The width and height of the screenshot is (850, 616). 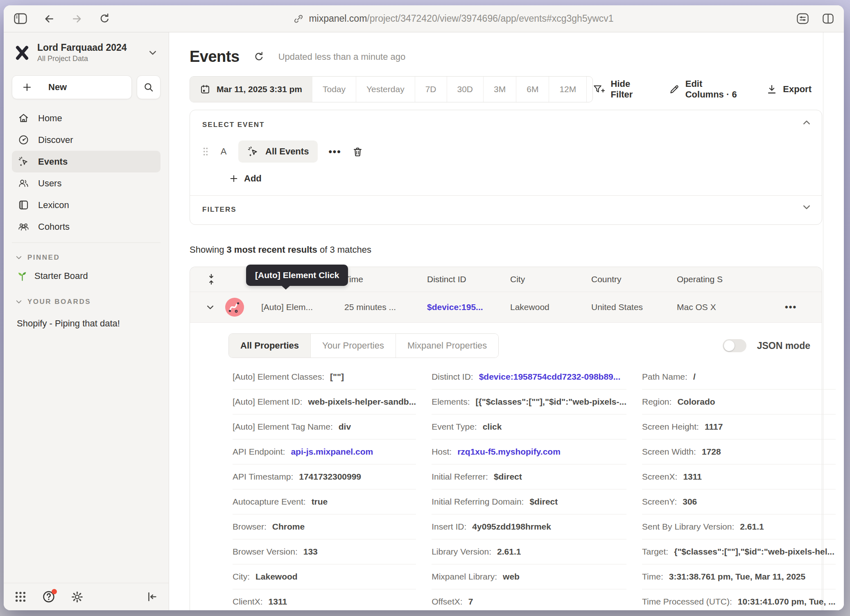 What do you see at coordinates (77, 19) in the screenshot?
I see `forward-button` at bounding box center [77, 19].